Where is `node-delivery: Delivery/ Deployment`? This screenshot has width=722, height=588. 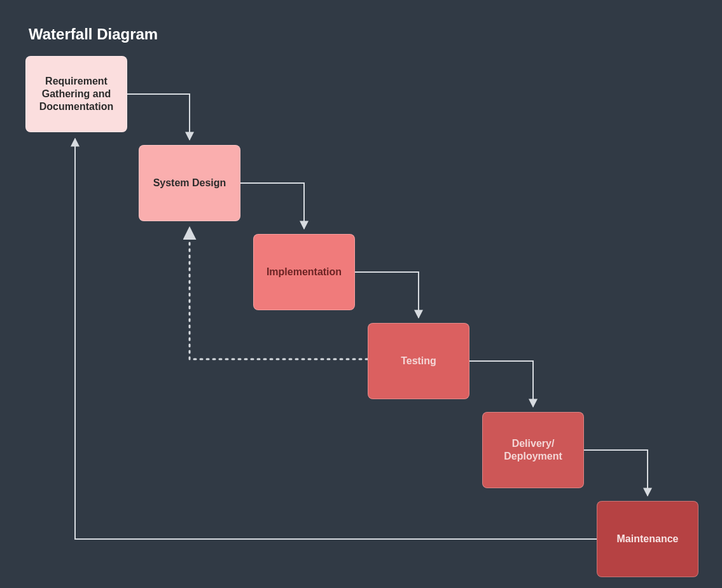 node-delivery: Delivery/ Deployment is located at coordinates (533, 450).